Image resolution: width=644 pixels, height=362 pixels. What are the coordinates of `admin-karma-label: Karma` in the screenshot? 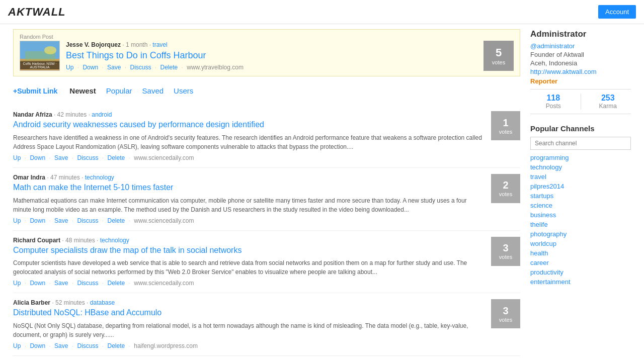 It's located at (608, 106).